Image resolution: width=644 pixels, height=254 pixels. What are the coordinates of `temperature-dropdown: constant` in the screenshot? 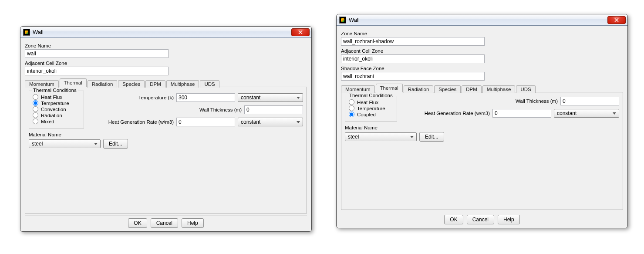 It's located at (270, 98).